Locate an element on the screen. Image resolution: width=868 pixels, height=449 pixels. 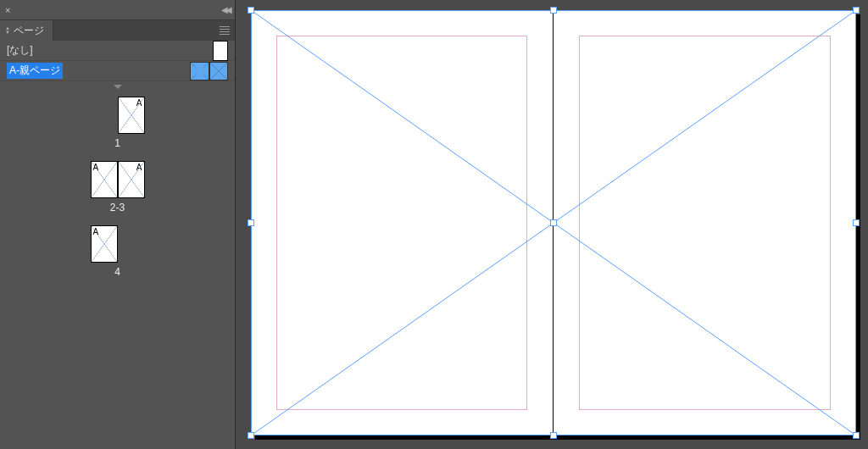
page-thumb-1: A is located at coordinates (131, 115).